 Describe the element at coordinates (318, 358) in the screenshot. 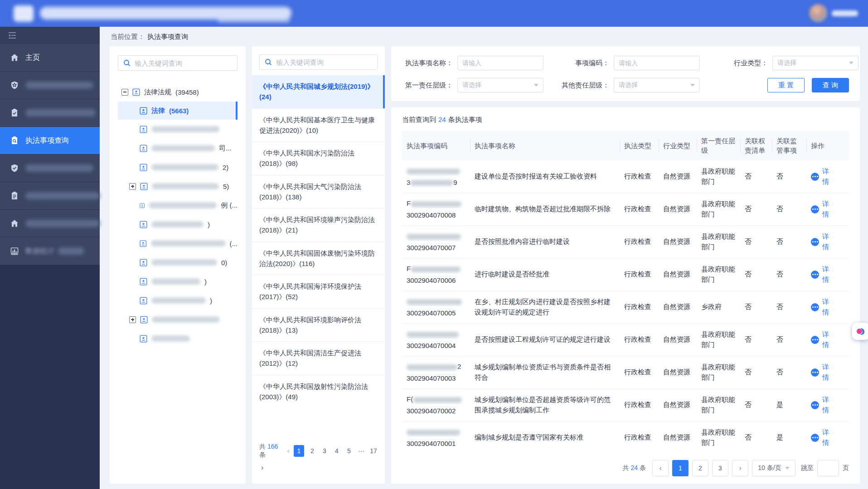

I see `law-item: 《中华人民共和国清洁生产促进法(2012)》(12)` at that location.